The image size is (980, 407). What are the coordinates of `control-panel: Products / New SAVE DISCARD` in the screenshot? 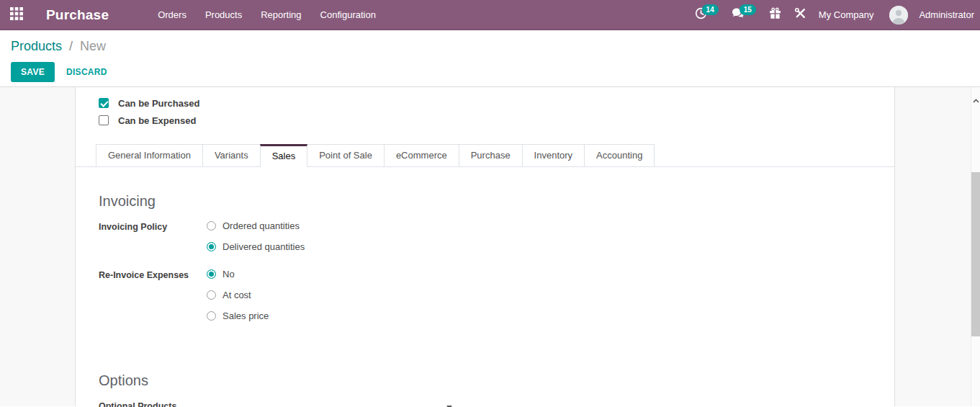 It's located at (490, 59).